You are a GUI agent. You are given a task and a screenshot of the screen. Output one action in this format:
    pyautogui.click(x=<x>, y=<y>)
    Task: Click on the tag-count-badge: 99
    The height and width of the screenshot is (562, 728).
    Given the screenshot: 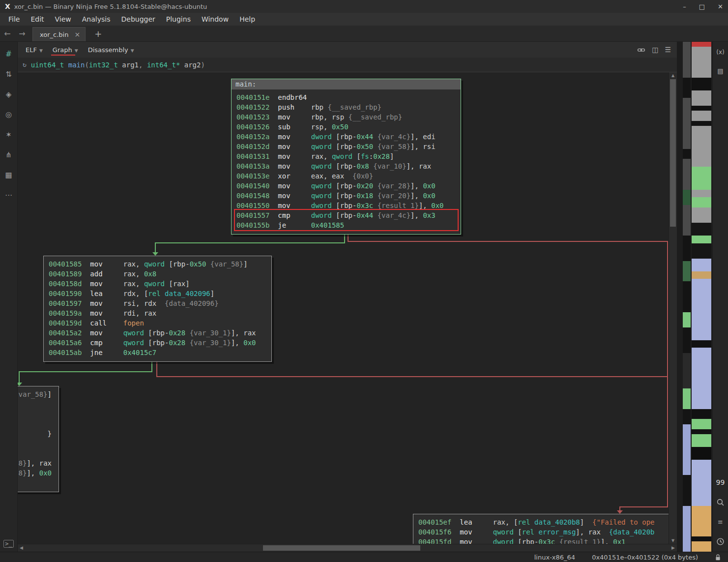 What is the action you would take?
    pyautogui.click(x=721, y=482)
    